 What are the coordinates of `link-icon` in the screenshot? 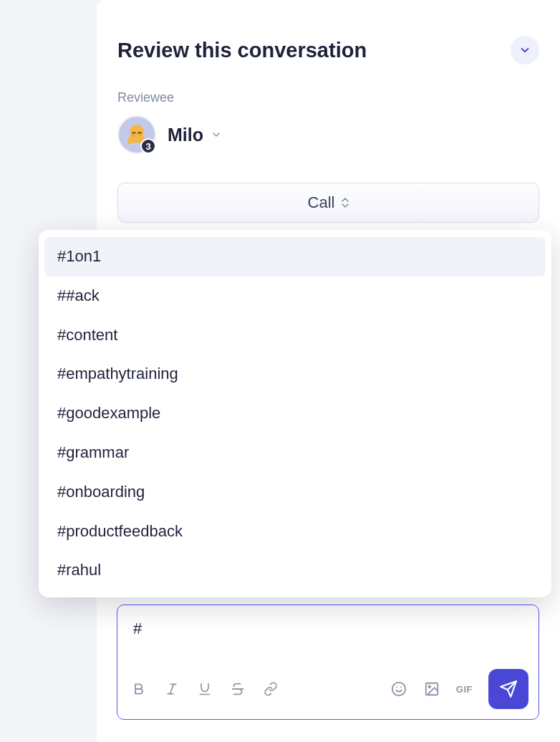 It's located at (271, 689).